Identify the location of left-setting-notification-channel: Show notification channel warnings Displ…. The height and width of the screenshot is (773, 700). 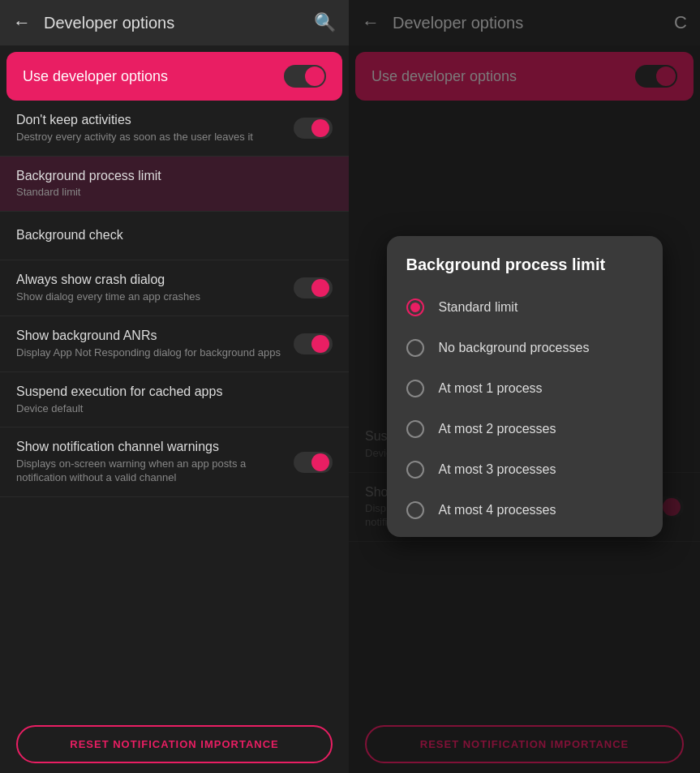
(174, 462).